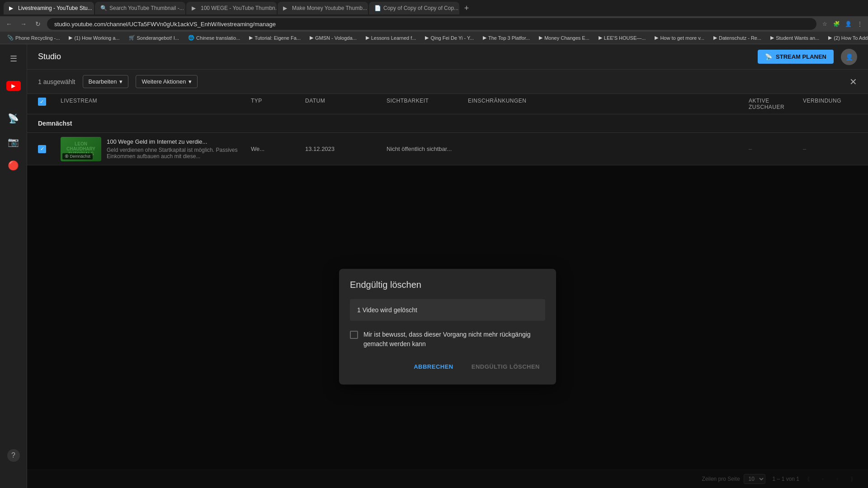  I want to click on tab-label-1: Livestreaming - YouTube Stu..., so click(55, 8).